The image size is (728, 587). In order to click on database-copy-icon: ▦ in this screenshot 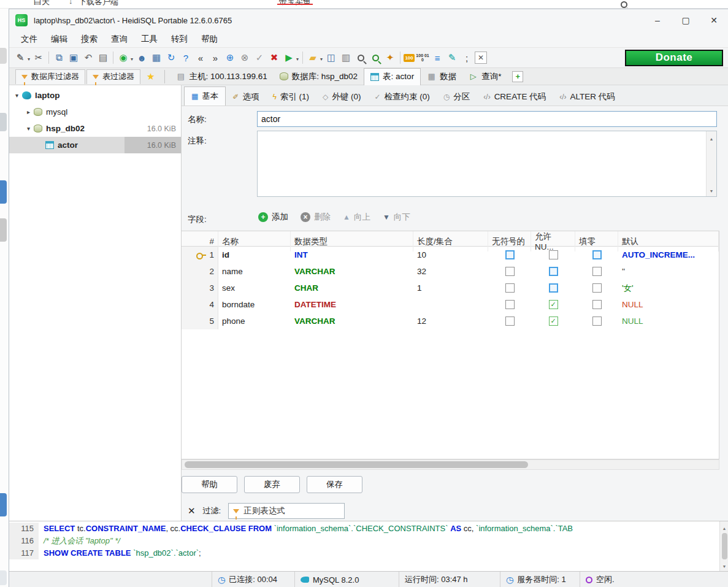, I will do `click(156, 58)`.